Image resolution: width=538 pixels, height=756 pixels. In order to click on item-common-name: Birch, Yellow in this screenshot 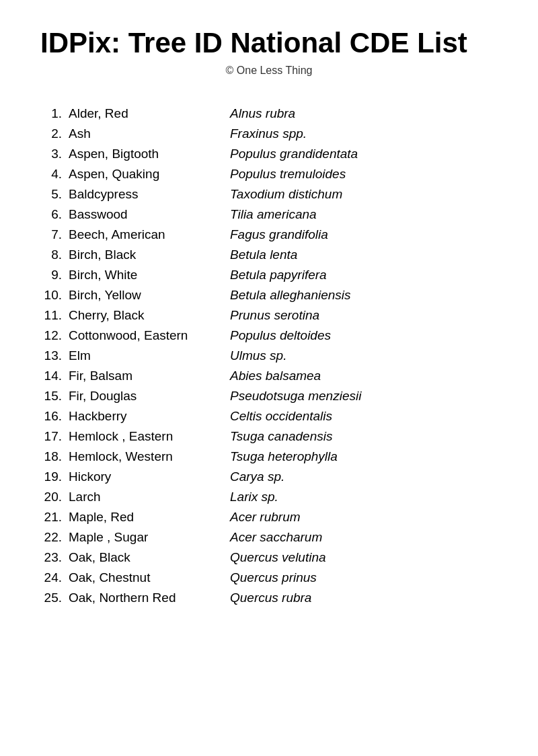, I will do `click(146, 295)`.